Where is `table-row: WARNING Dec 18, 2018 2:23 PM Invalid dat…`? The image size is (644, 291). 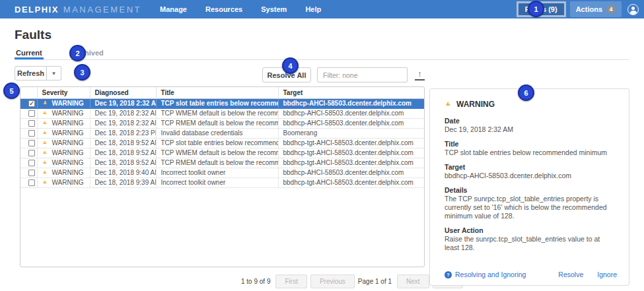
table-row: WARNING Dec 18, 2018 2:23 PM Invalid dat… is located at coordinates (223, 133).